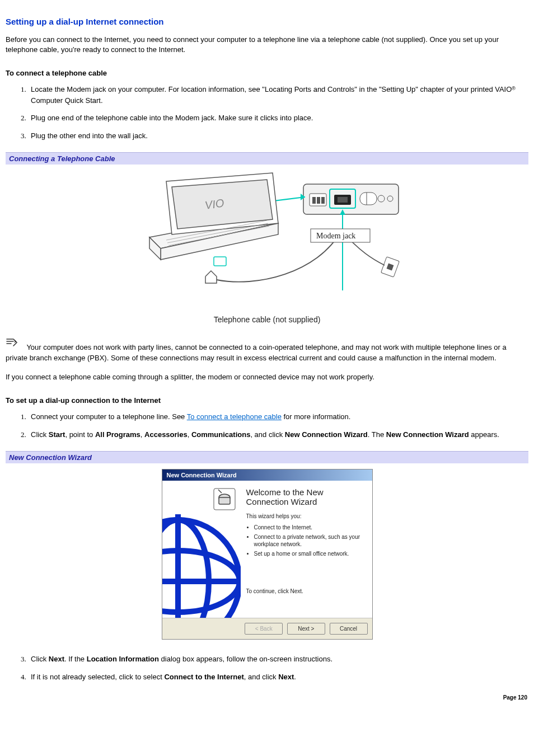 Image resolution: width=534 pixels, height=756 pixels. What do you see at coordinates (278, 435) in the screenshot?
I see `list-item: Click Start, point to All Programs, Acce…` at bounding box center [278, 435].